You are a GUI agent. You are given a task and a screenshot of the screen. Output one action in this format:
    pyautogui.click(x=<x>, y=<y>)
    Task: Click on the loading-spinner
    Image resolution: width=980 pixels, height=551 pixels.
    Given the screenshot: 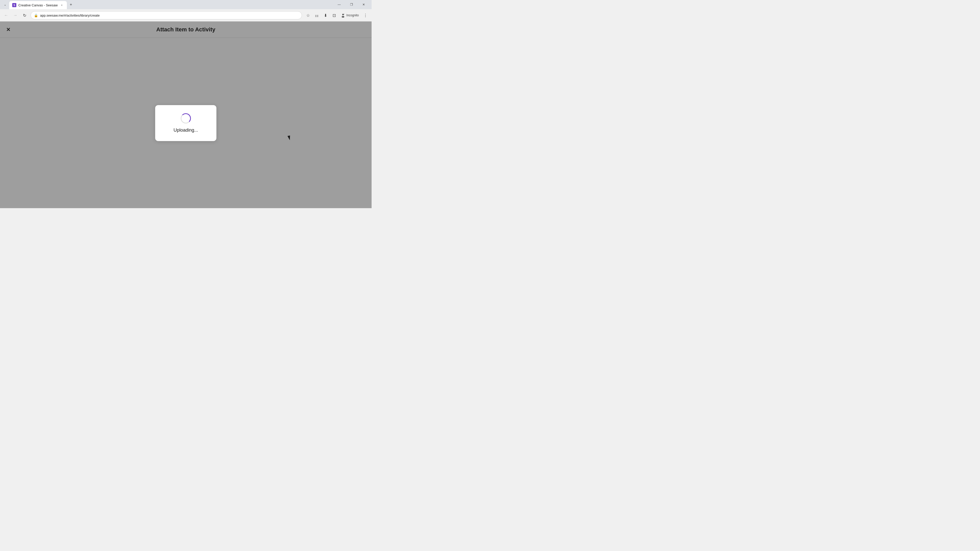 What is the action you would take?
    pyautogui.click(x=186, y=119)
    